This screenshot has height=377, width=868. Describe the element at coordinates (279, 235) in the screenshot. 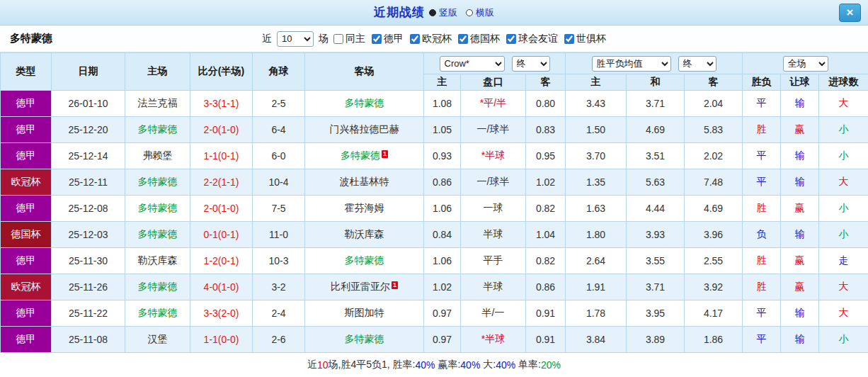

I see `corner-cell: 11-0` at that location.